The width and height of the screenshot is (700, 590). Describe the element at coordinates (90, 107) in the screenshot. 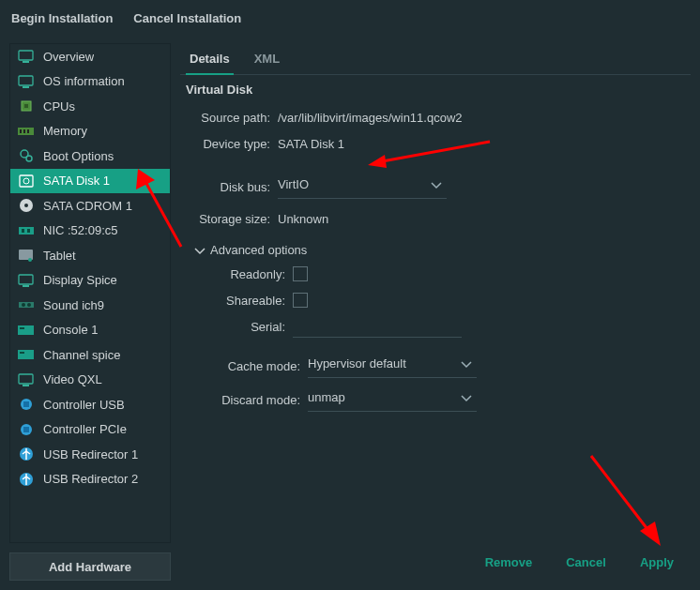

I see `sidebar-item-cpus: CPUs` at that location.